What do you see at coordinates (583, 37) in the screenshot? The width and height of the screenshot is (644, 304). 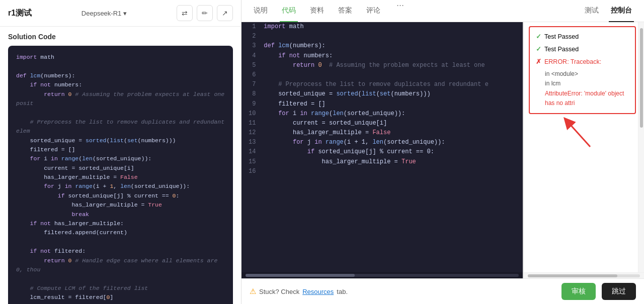 I see `test-result-pass-1: ✓ Test Passed` at bounding box center [583, 37].